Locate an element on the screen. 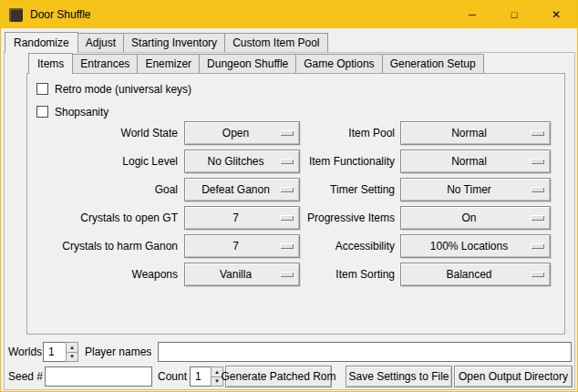 This screenshot has width=578, height=392. world-state-label: World State is located at coordinates (102, 133).